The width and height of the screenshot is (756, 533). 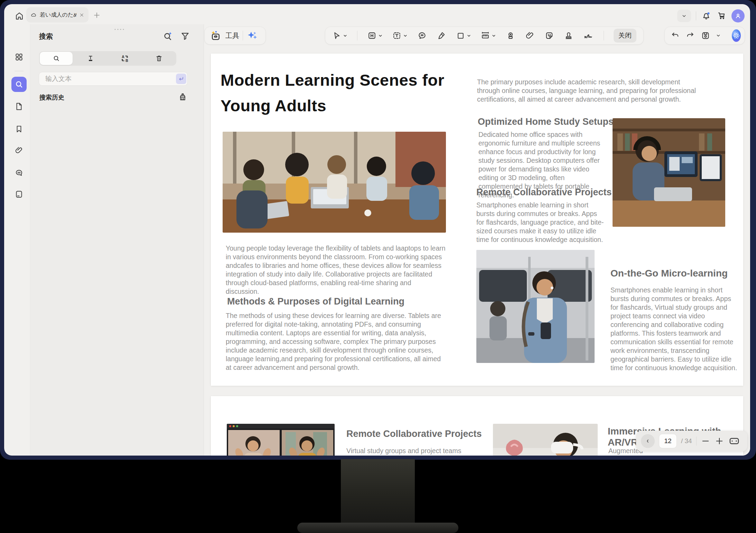 What do you see at coordinates (185, 36) in the screenshot?
I see `filter-funnel-icon` at bounding box center [185, 36].